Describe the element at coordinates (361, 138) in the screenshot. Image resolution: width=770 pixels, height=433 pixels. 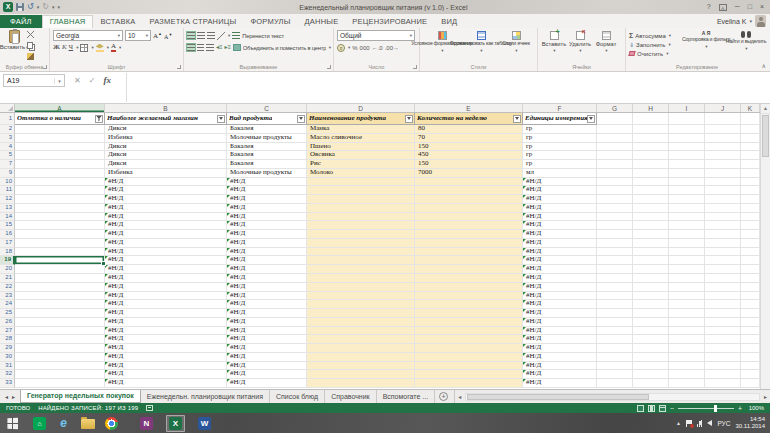
I see `cell: Масло сливочное` at that location.